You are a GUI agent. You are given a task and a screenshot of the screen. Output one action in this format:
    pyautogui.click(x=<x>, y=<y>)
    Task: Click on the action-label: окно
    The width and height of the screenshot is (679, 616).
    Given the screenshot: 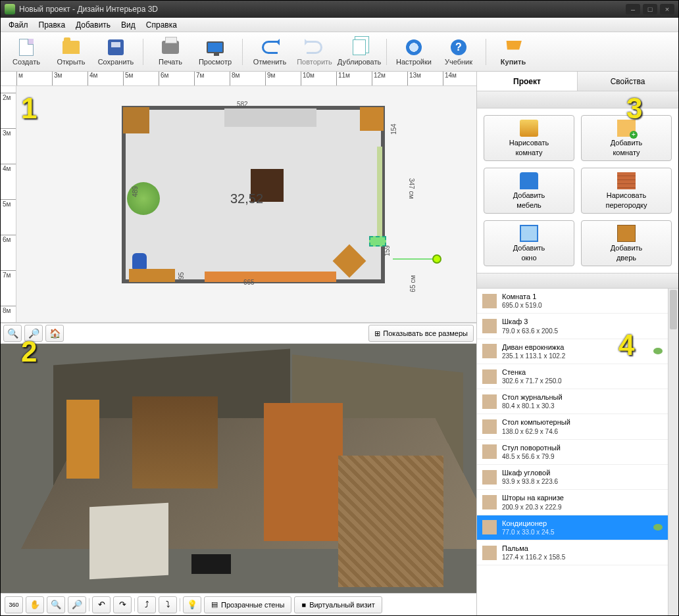 What is the action you would take?
    pyautogui.click(x=529, y=258)
    